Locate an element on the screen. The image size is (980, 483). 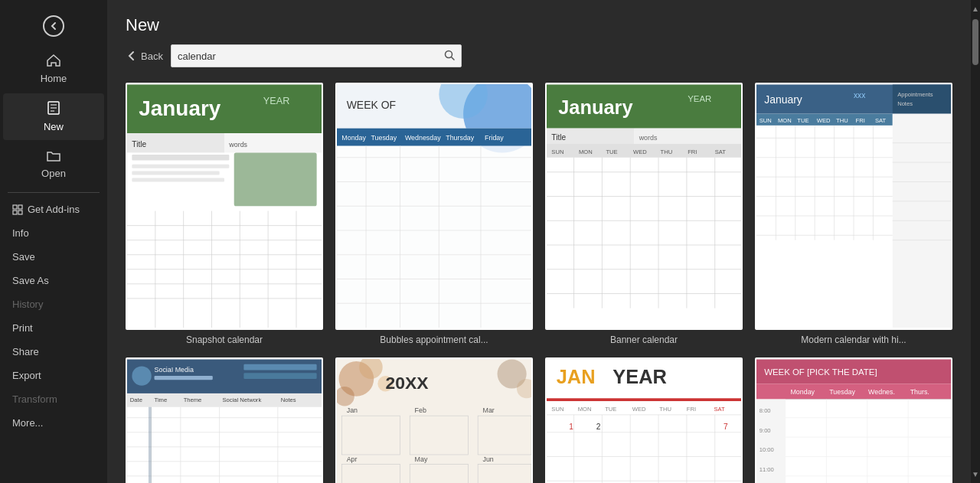
svg-text: Title is located at coordinates (559, 138).